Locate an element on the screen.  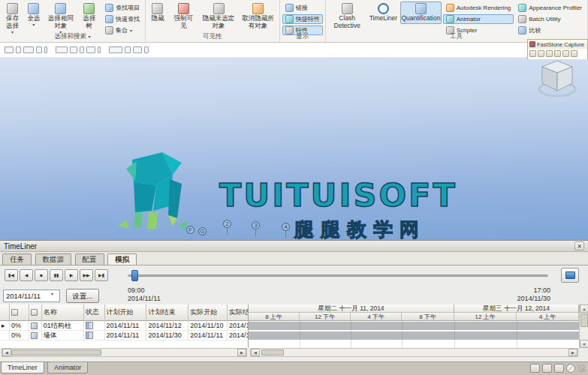
progress-column-header is located at coordinates (20, 313).